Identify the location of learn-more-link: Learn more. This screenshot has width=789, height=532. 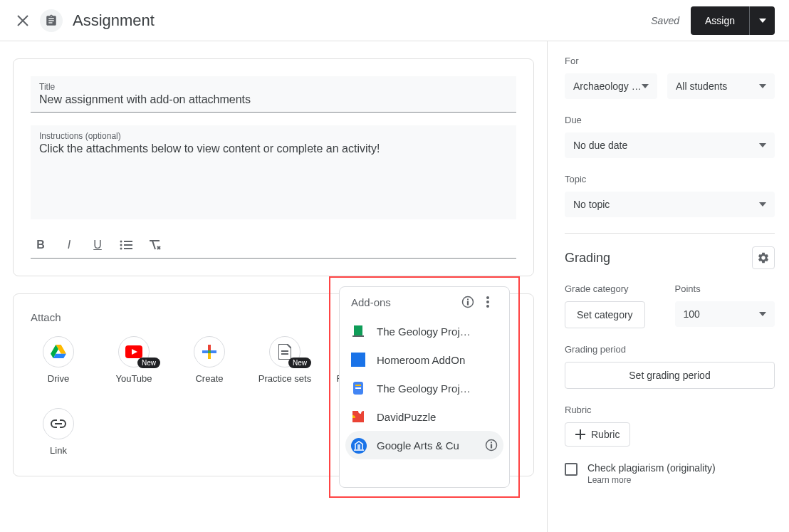
(652, 480).